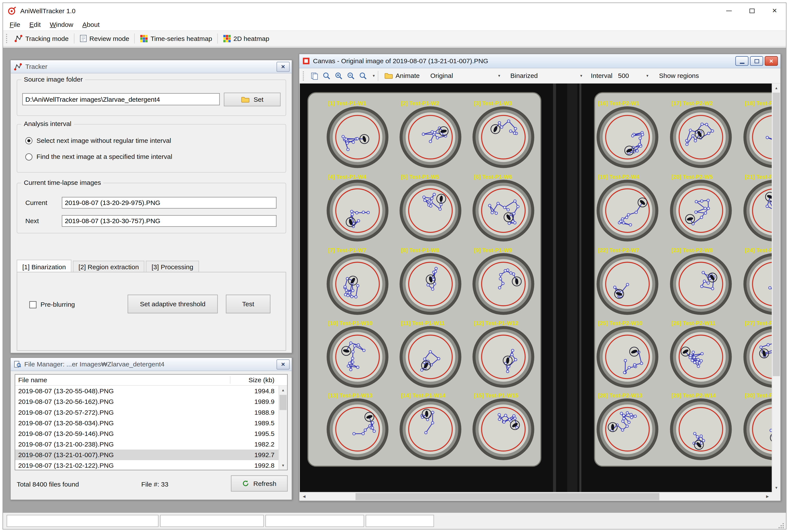 The image size is (789, 532). I want to click on tool-label: Time-series heatmap, so click(181, 38).